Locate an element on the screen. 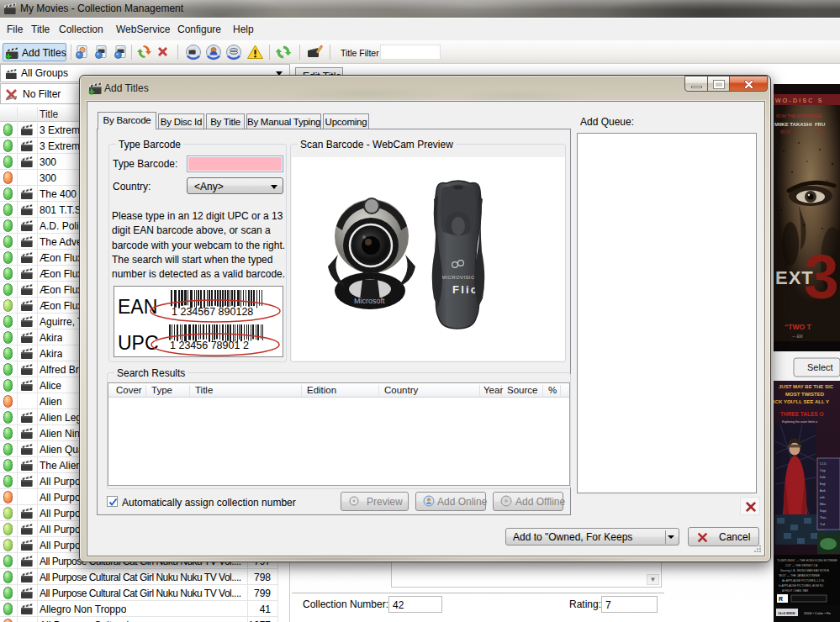  svg-text: DU is located at coordinates (821, 132).